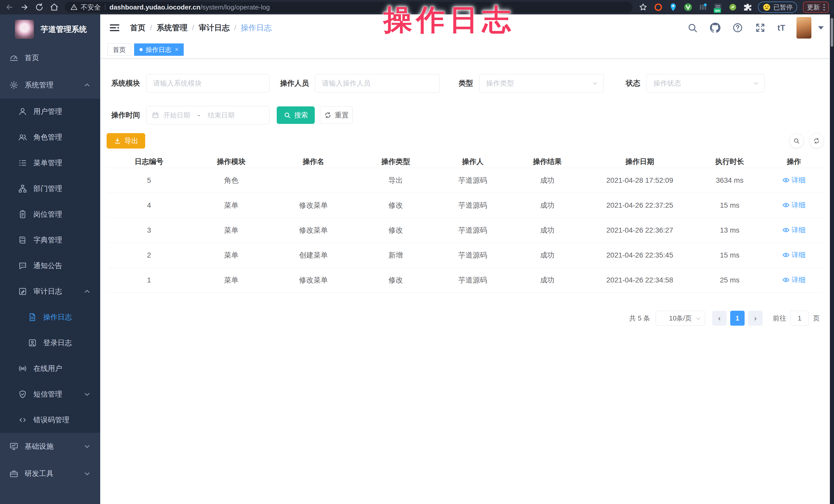  Describe the element at coordinates (643, 7) in the screenshot. I see `bookmark-star-icon` at that location.